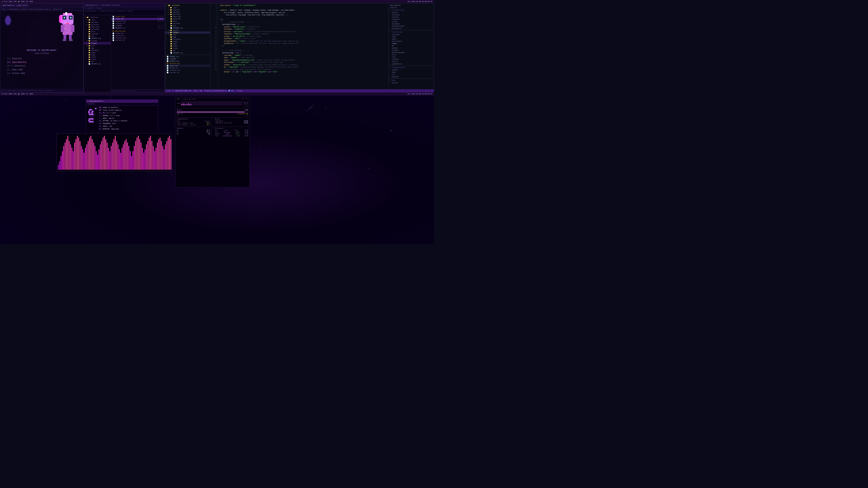  I want to click on ft-harden-sh: 📄 harden.sh, so click(188, 68).